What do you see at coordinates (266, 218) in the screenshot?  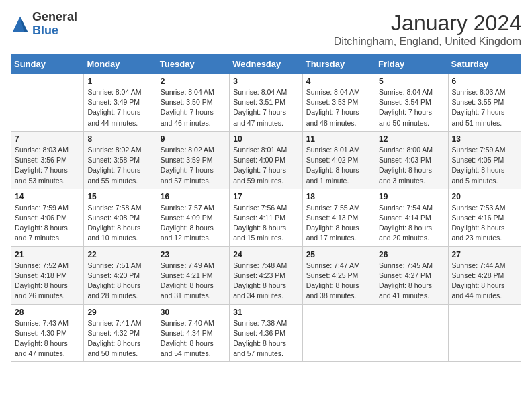 I see `calendar-cell: 17Sunrise: 7:56 AMSunset: 4:11 PMDayligh…` at bounding box center [266, 218].